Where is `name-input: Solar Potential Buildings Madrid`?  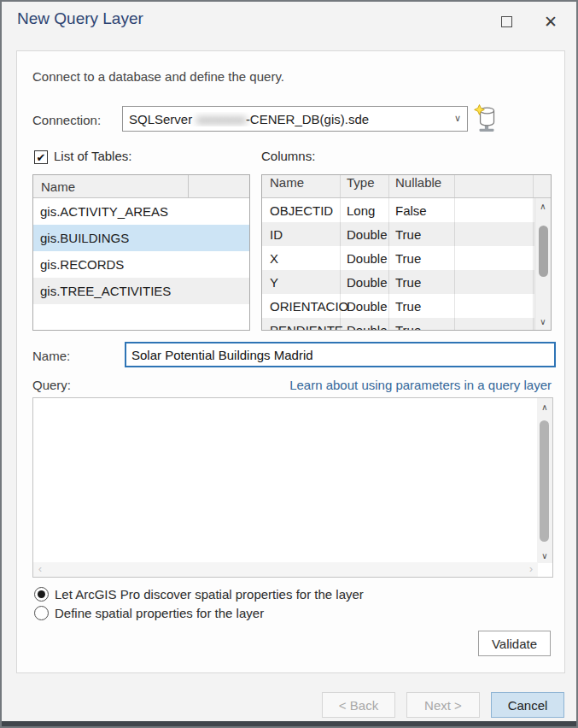
name-input: Solar Potential Buildings Madrid is located at coordinates (340, 355).